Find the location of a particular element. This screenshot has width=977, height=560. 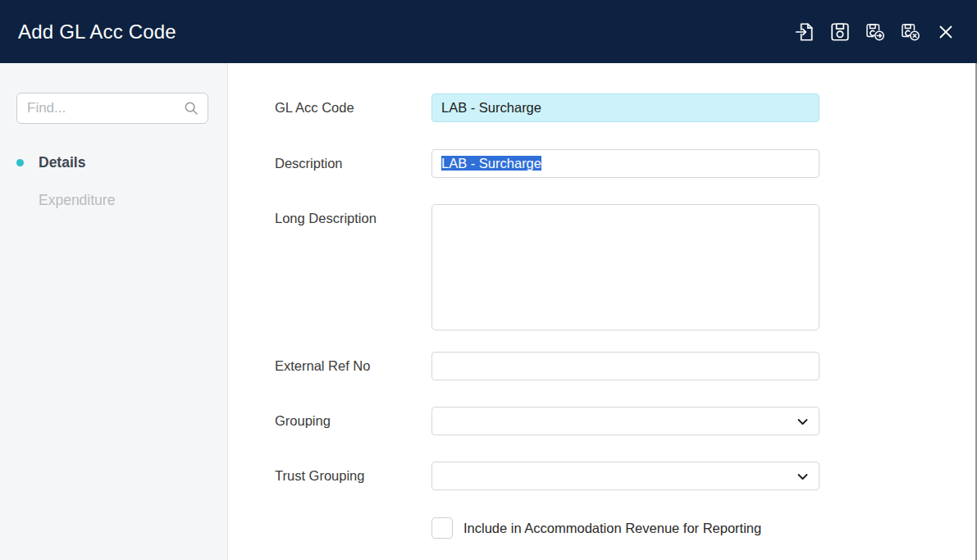

dialog-header: Add GL Acc Code is located at coordinates (489, 31).